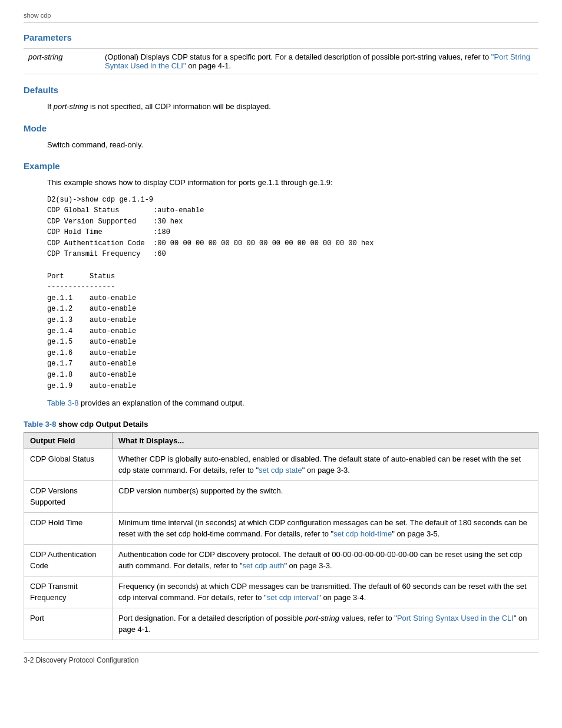 The width and height of the screenshot is (562, 728). I want to click on table-reference: Table 3-8 provides an explanation of the…, so click(293, 403).